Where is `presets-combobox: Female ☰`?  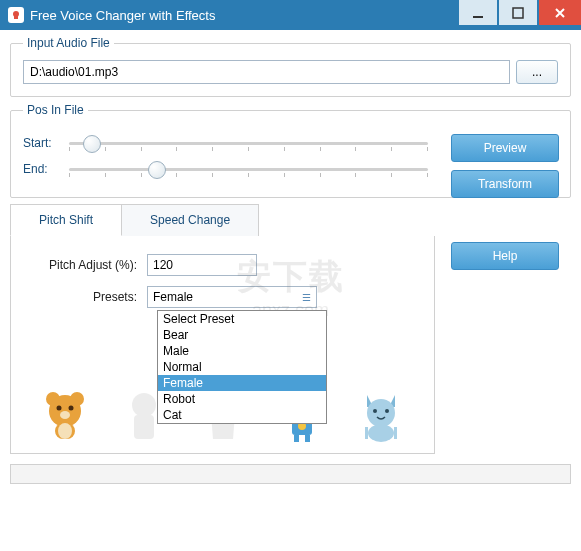
presets-combobox: Female ☰ is located at coordinates (232, 297).